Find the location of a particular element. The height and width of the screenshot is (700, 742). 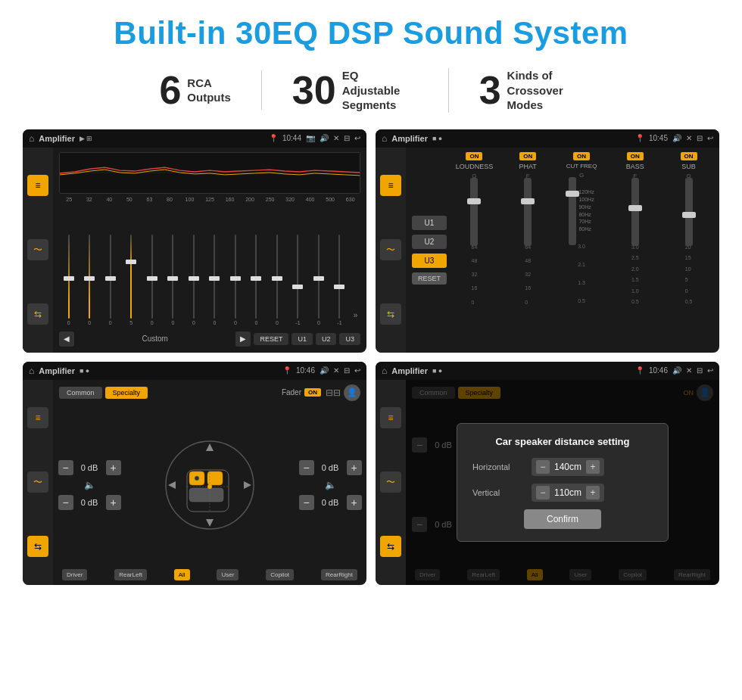

db-row-bottomright: − 0 dB + is located at coordinates (330, 502).